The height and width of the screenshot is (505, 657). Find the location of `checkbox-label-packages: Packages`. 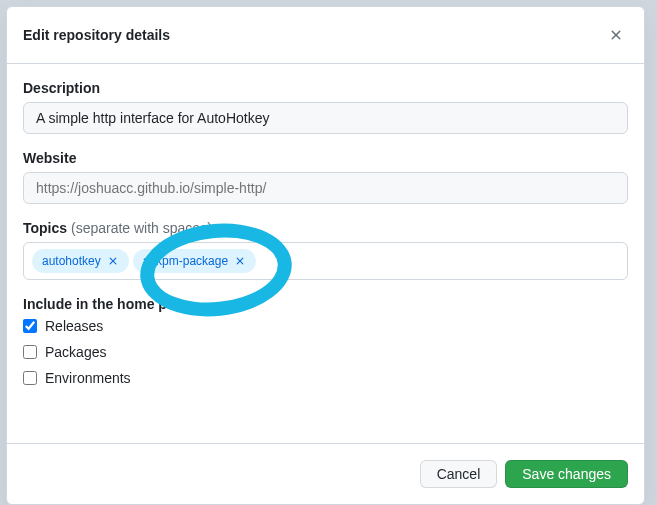

checkbox-label-packages: Packages is located at coordinates (76, 352).